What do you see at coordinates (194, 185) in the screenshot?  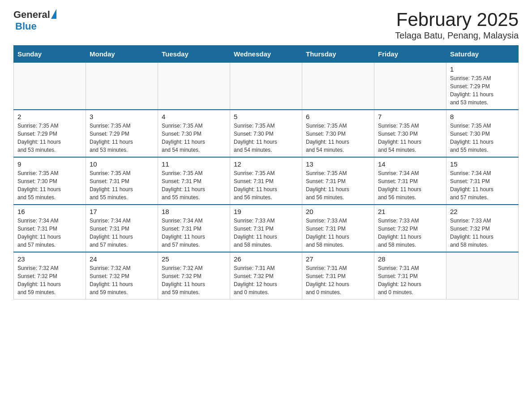 I see `day-info: Sunrise: 7:35 AM Sunset: 7:31 PM Dayligh…` at bounding box center [194, 185].